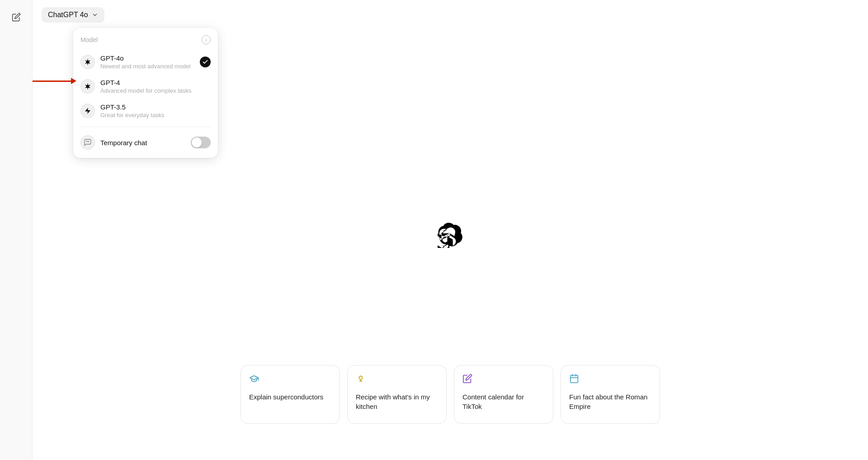 The width and height of the screenshot is (868, 460). I want to click on gpt35-name: GPT-3.5, so click(156, 107).